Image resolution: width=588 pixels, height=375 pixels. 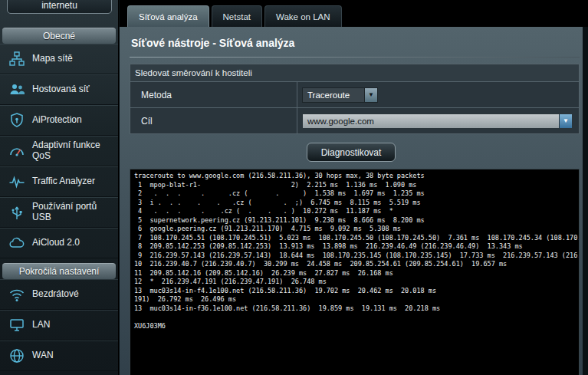 I want to click on tab-label: Netstat, so click(x=237, y=17).